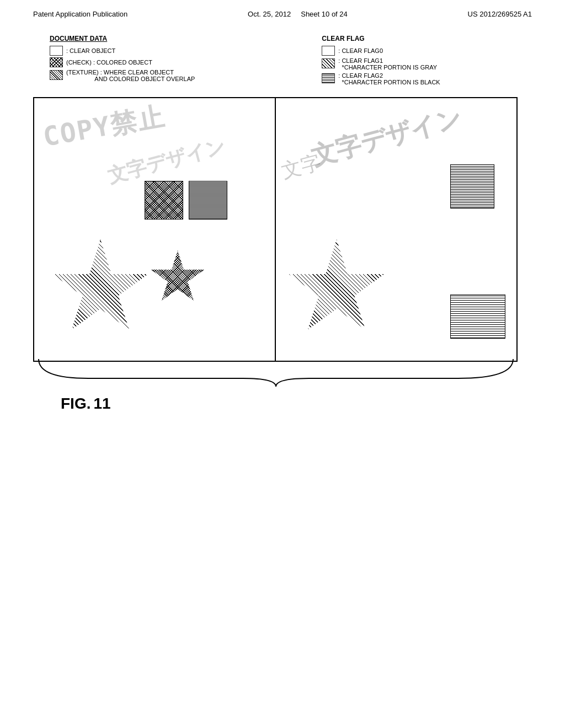  What do you see at coordinates (381, 61) in the screenshot?
I see `legend-clear-flag: CLEAR FLAG : CLEAR FLAG0 : CLEAR FLAG1 *…` at bounding box center [381, 61].